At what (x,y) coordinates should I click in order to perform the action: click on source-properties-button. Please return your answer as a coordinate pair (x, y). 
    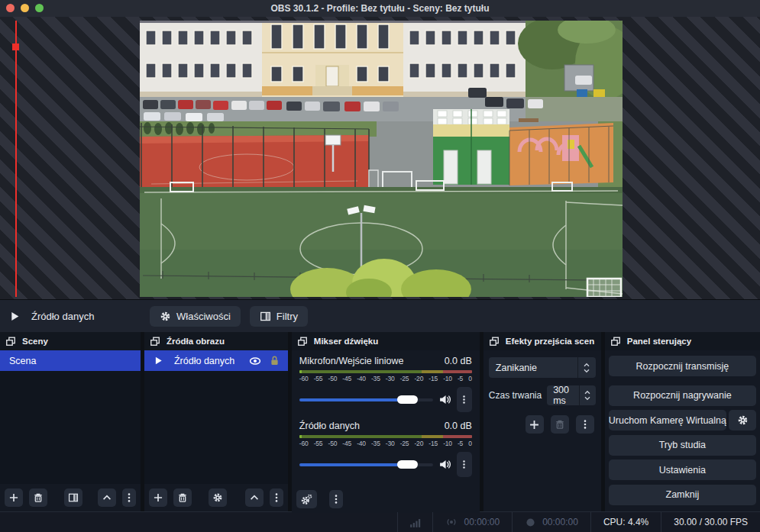
    Looking at the image, I should click on (218, 498).